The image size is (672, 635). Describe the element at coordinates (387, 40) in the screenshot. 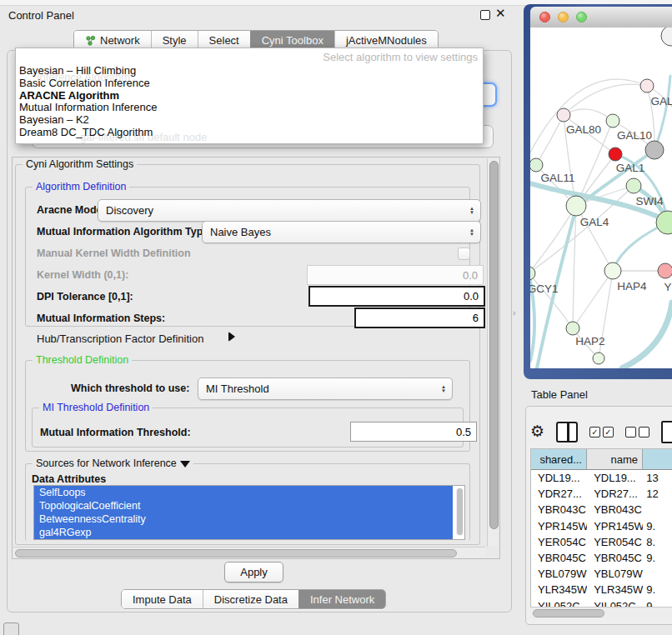

I see `tab-label: jActiveMNodules` at that location.